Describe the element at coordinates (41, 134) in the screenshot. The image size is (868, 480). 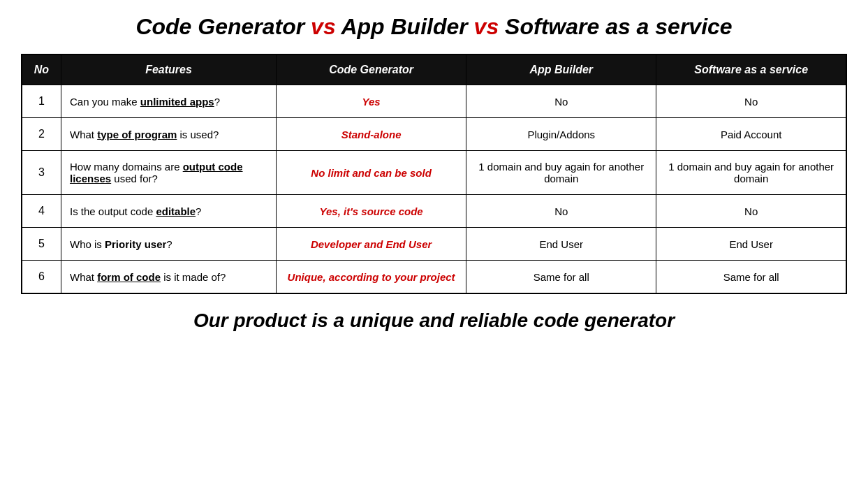
I see `row-number: 2` at that location.